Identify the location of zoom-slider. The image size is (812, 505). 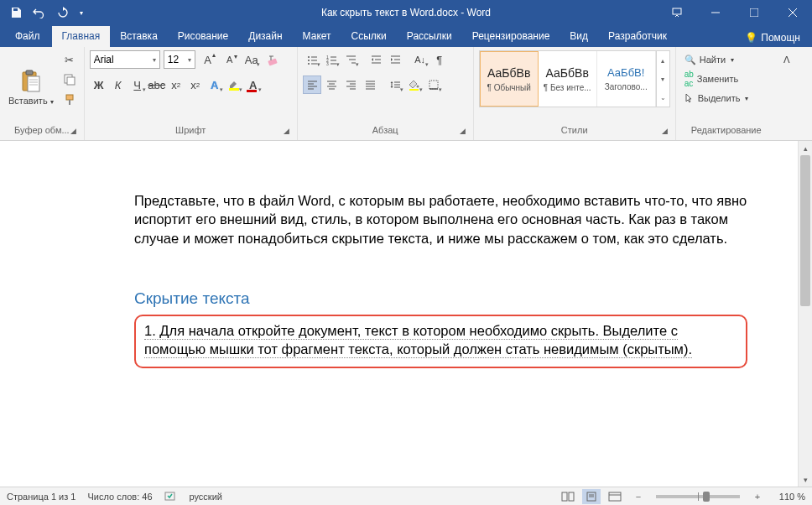
(698, 497).